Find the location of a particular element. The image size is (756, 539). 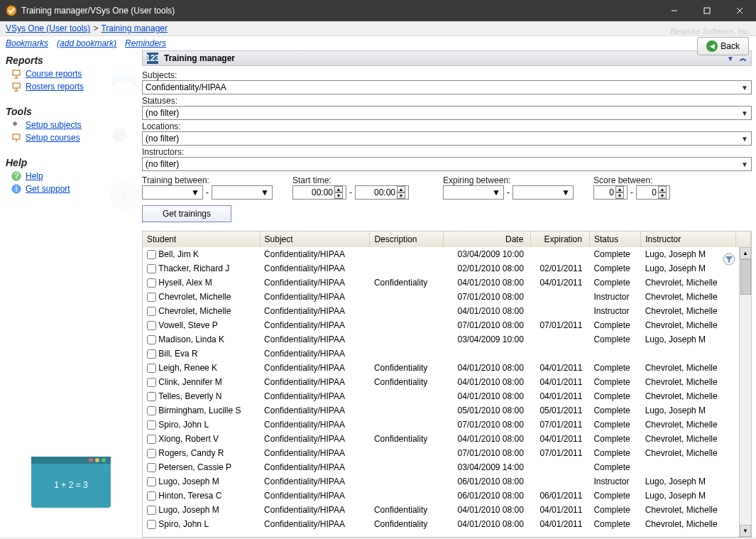

table-row: Clink, Jennifer MConfidentiality/HIPAACo… is located at coordinates (447, 382).